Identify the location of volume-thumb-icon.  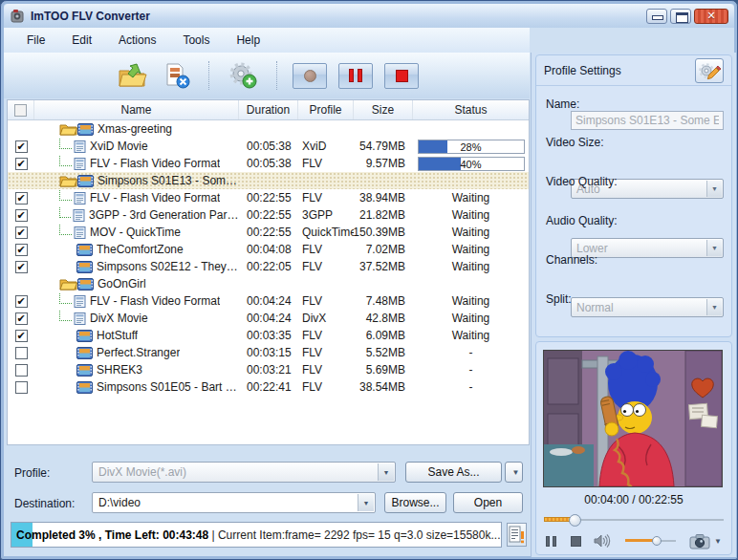
(657, 541).